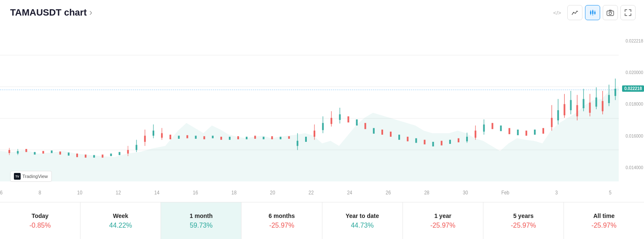 This screenshot has height=239, width=644. What do you see at coordinates (31, 176) in the screenshot?
I see `tradingview-logo: TV TradingView` at bounding box center [31, 176].